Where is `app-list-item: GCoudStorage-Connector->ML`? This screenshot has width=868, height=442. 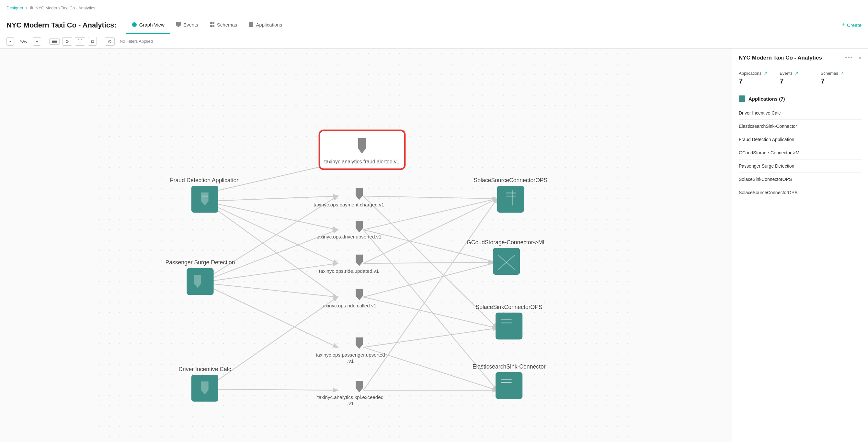
app-list-item: GCoudStorage-Connector->ML is located at coordinates (800, 153).